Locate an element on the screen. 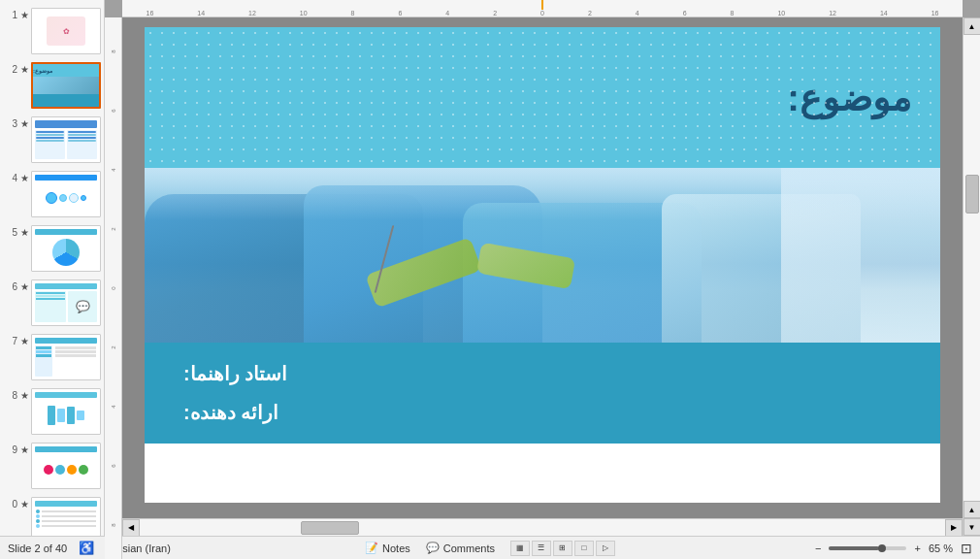  scroll-right-button: ▶ is located at coordinates (954, 528).